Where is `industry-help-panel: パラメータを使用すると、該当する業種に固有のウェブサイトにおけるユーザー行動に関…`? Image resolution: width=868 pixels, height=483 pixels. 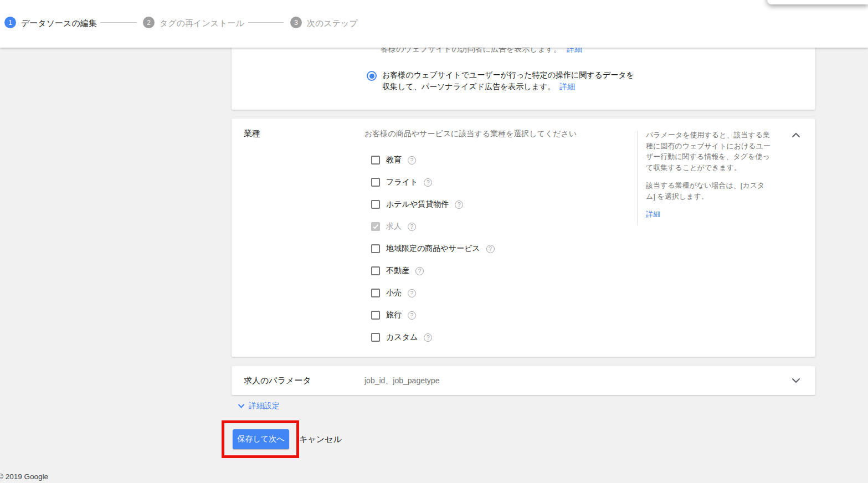
industry-help-panel: パラメータを使用すると、該当する業種に固有のウェブサイトにおけるユーザー行動に関… is located at coordinates (709, 175).